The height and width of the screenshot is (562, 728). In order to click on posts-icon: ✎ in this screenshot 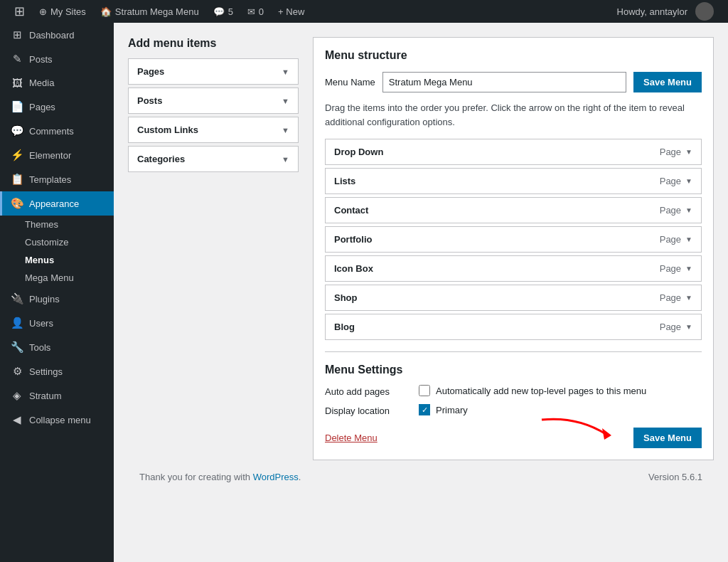, I will do `click(17, 59)`.